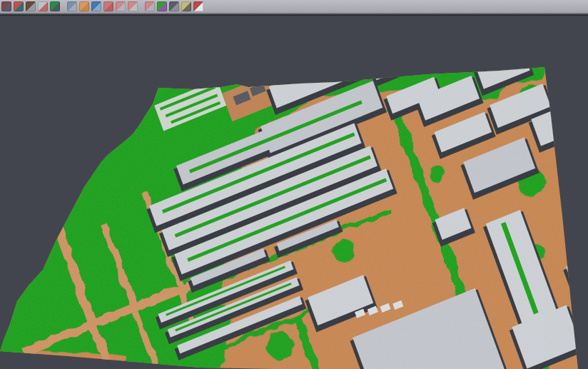 Image resolution: width=588 pixels, height=369 pixels. What do you see at coordinates (108, 6) in the screenshot?
I see `layer-stack-icon` at bounding box center [108, 6].